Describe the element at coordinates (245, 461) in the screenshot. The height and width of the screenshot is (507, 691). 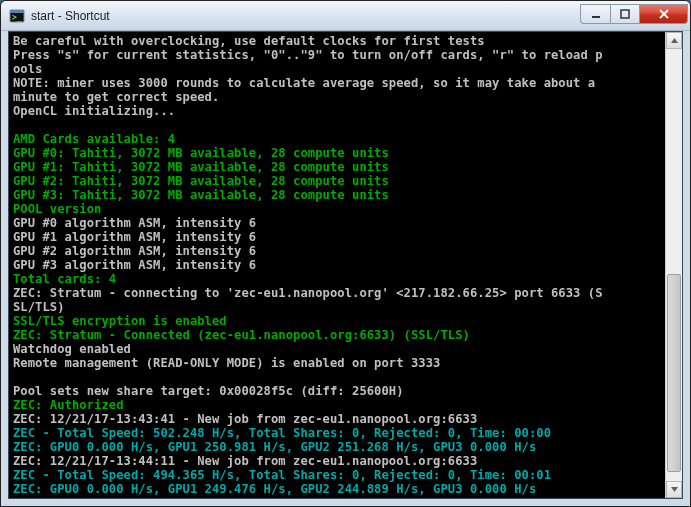
I see `terminal-line: ZEC: 12/21/17-13:44:11 - New job from ze…` at that location.